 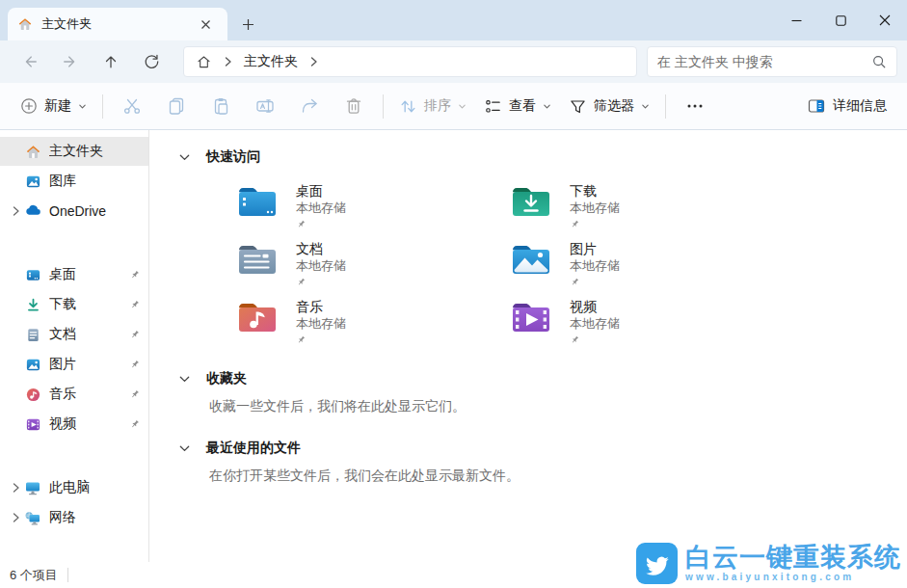 I want to click on cut-button, so click(x=132, y=106).